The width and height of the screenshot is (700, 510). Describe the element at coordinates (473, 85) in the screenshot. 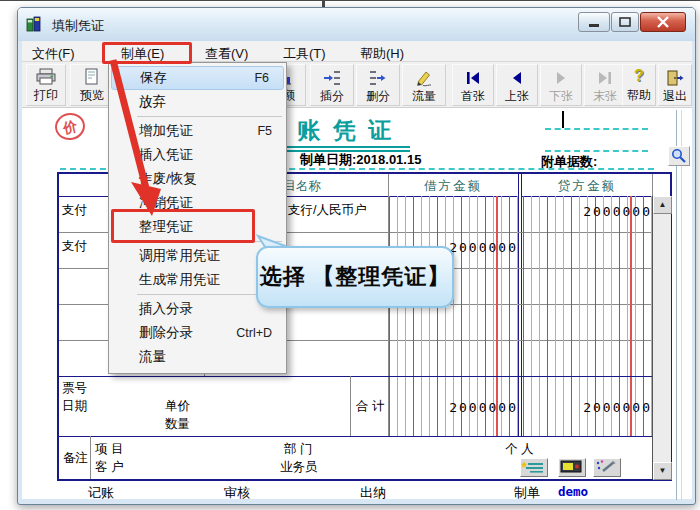

I see `first-voucher-button: 首张` at that location.